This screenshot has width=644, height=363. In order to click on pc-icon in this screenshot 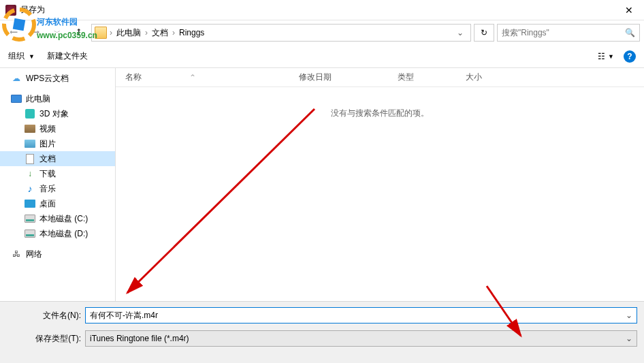, I will do `click(16, 99)`.